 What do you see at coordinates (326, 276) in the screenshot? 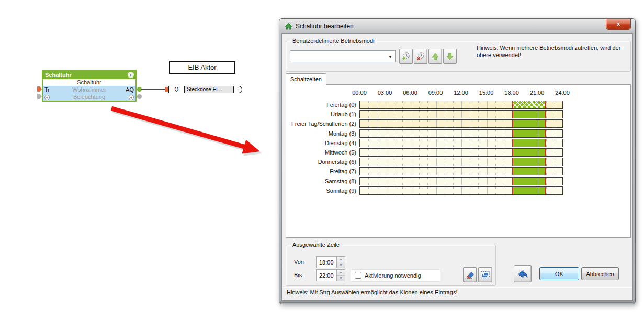
I see `bis-input` at bounding box center [326, 276].